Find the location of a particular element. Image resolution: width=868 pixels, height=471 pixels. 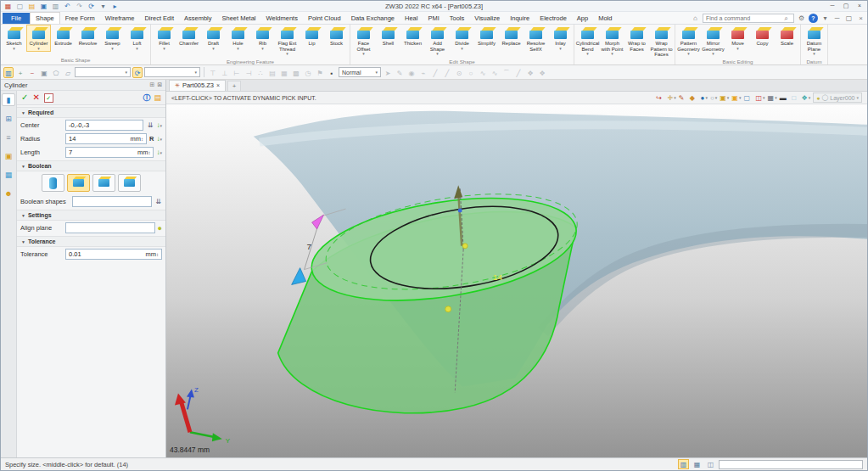

ribbon-hole: Hole▾ is located at coordinates (238, 38).